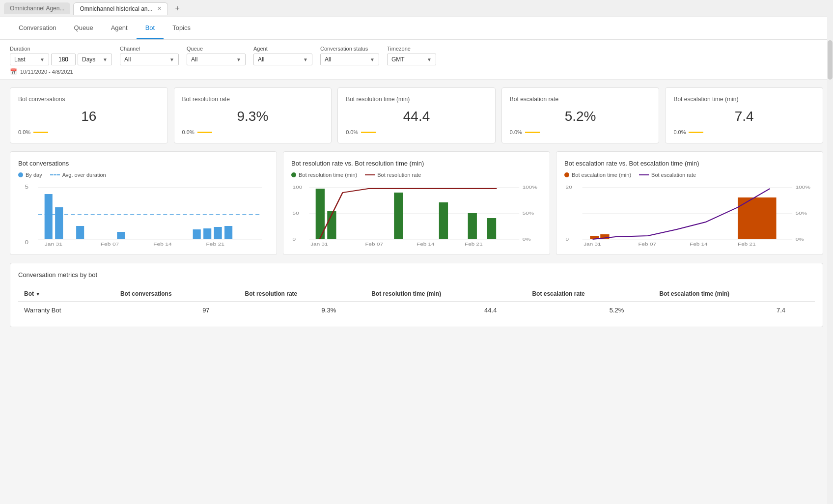  I want to click on cell-escalation-time: 7.4, so click(734, 310).